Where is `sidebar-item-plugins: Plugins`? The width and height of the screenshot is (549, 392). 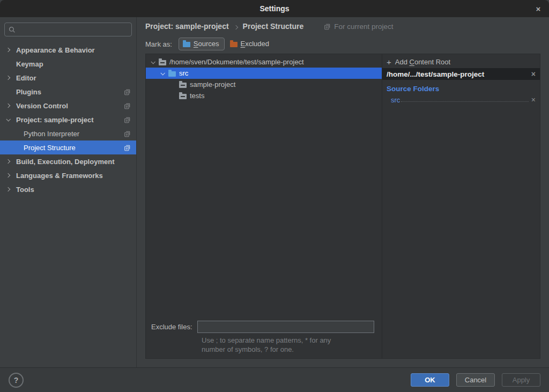
sidebar-item-plugins: Plugins is located at coordinates (68, 92).